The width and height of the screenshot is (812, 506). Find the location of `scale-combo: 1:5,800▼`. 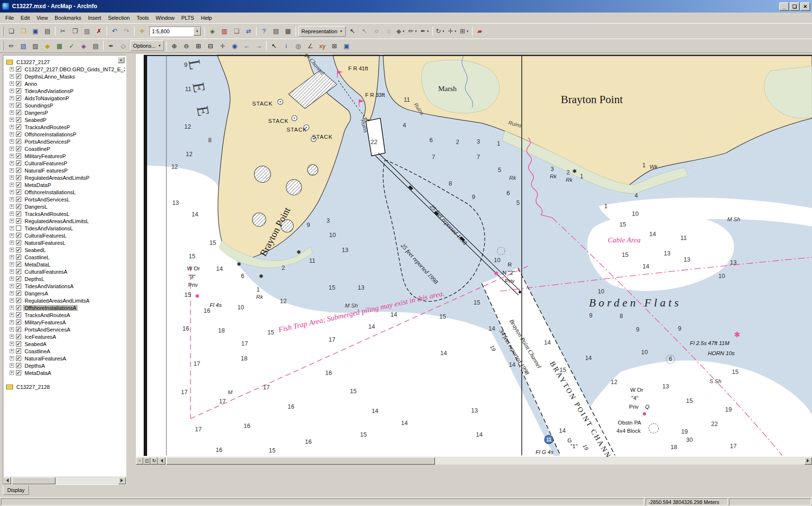

scale-combo: 1:5,800▼ is located at coordinates (176, 31).